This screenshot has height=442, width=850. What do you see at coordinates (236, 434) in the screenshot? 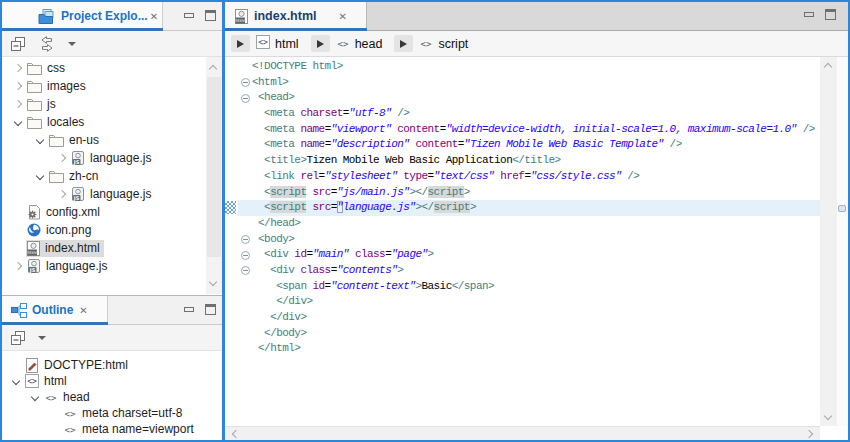
I see `scroll-left-icon` at bounding box center [236, 434].